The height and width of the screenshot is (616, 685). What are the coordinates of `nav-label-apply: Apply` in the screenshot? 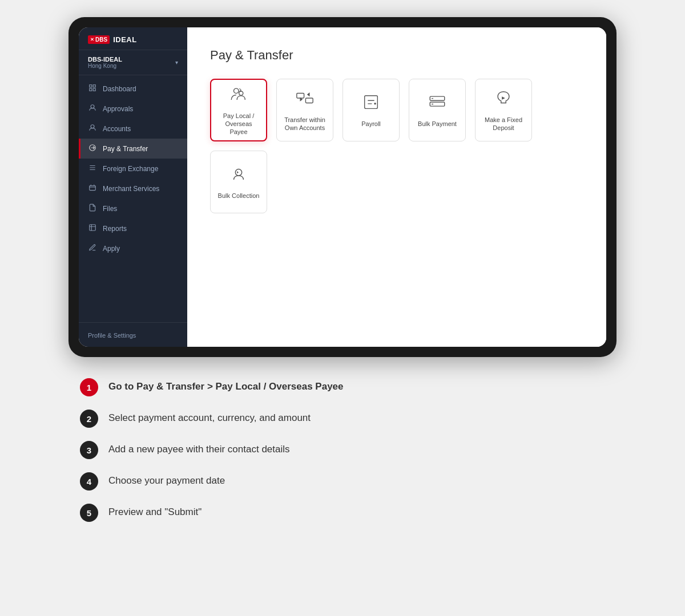 It's located at (111, 249).